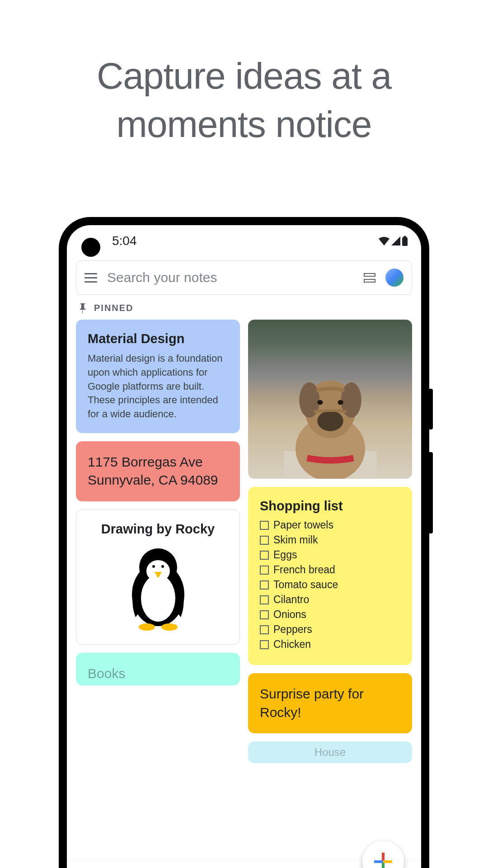  I want to click on phone-side-button, so click(431, 409).